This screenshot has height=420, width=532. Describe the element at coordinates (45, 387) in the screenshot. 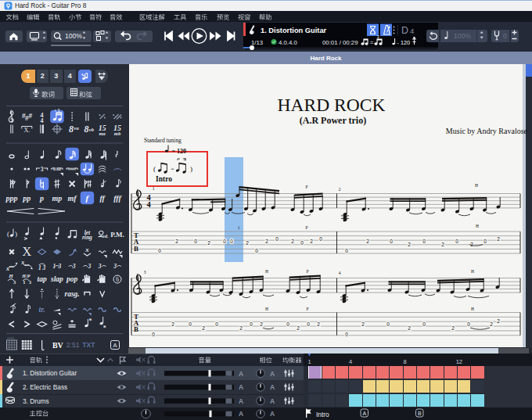

I see `svg-text: 2. Electric Bass` at that location.